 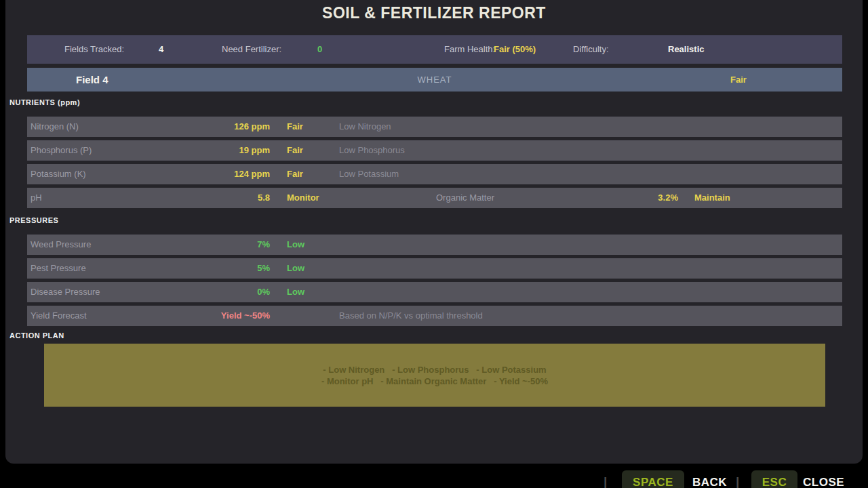 I want to click on close-button: CLOSE, so click(x=823, y=482).